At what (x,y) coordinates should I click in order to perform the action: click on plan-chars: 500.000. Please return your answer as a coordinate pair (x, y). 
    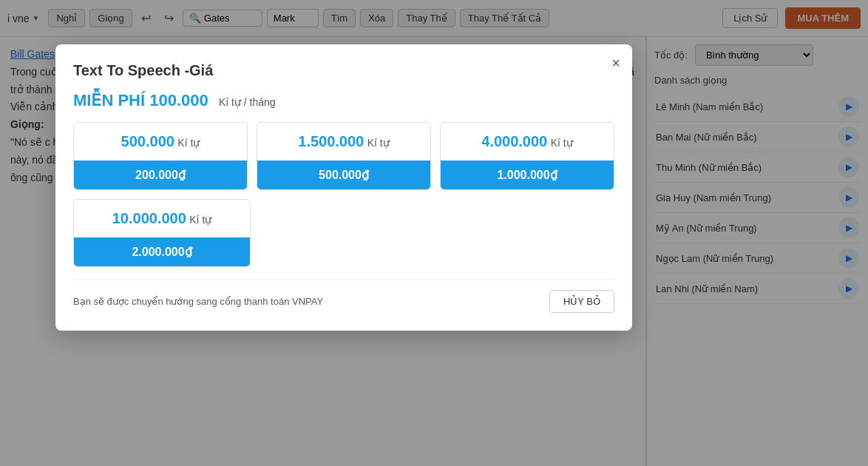
    Looking at the image, I should click on (148, 141).